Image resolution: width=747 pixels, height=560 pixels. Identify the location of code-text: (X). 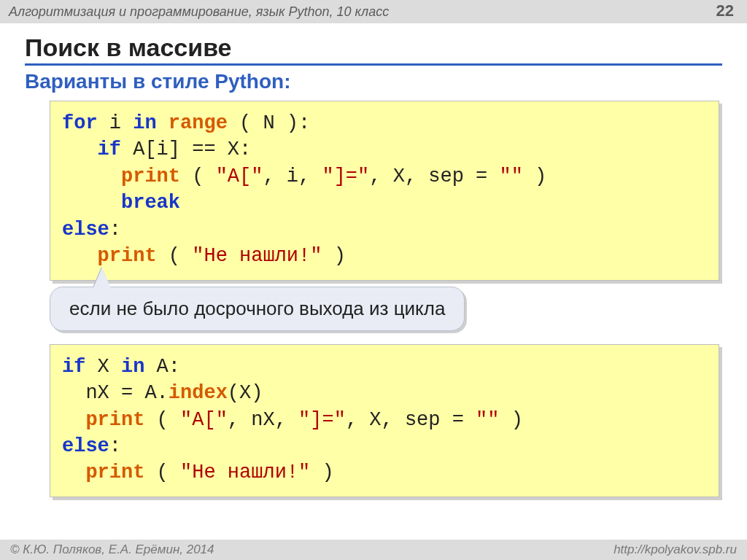
(245, 393).